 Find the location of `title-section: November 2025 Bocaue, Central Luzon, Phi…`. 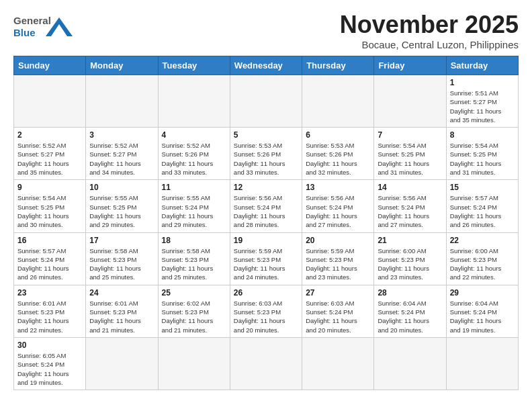

title-section: November 2025 Bocaue, Central Luzon, Phi… is located at coordinates (429, 31).